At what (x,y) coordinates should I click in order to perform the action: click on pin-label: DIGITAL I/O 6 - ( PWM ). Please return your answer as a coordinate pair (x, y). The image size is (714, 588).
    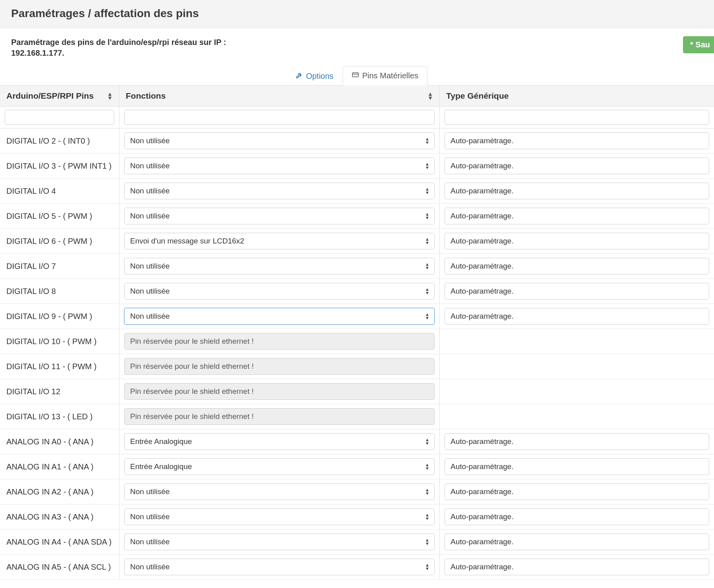
    Looking at the image, I should click on (49, 241).